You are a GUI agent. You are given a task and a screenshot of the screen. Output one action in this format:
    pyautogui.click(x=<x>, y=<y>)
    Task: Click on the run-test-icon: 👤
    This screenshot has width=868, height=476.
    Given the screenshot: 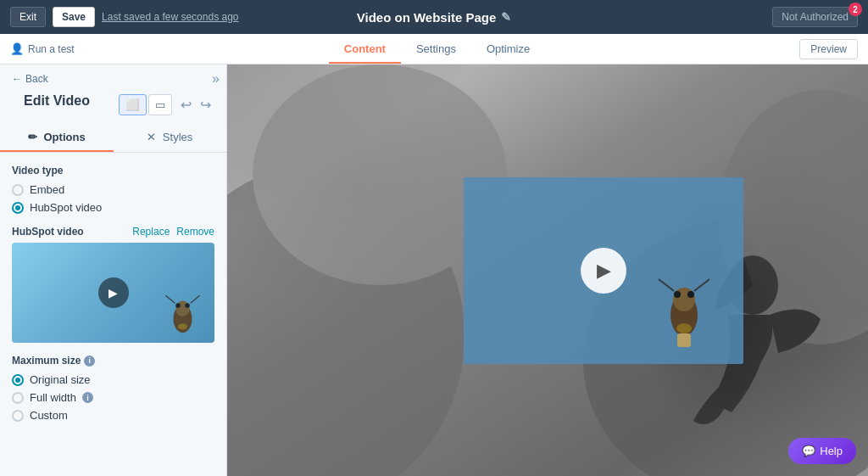 What is the action you would take?
    pyautogui.click(x=17, y=49)
    